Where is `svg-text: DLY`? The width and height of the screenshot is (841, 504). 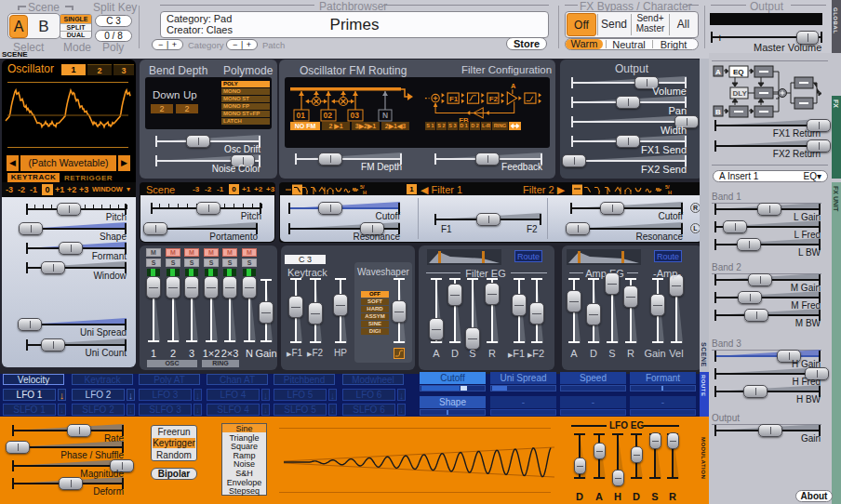 svg-text: DLY is located at coordinates (741, 93).